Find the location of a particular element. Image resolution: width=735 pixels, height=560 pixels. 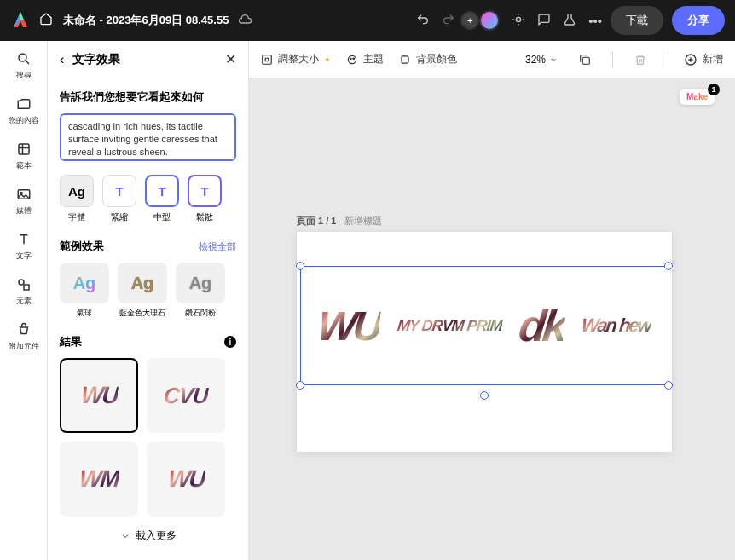

duplicate-button is located at coordinates (585, 60).